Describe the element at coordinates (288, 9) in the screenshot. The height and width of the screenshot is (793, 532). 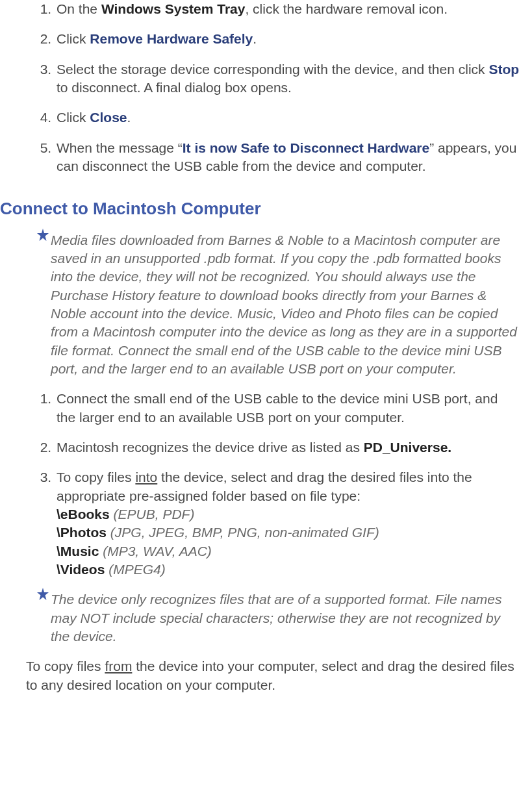
I see `step-1: On the Windows System Tray, click the ha…` at that location.